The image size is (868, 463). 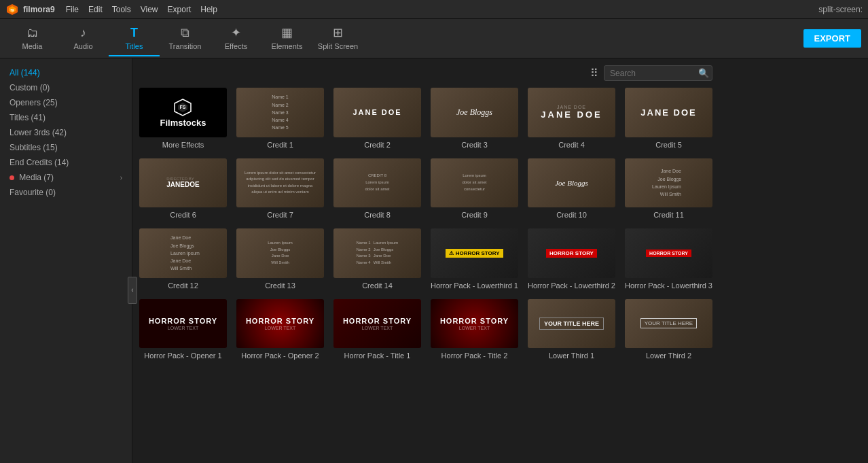 What do you see at coordinates (209, 10) in the screenshot?
I see `menu-help: Help` at bounding box center [209, 10].